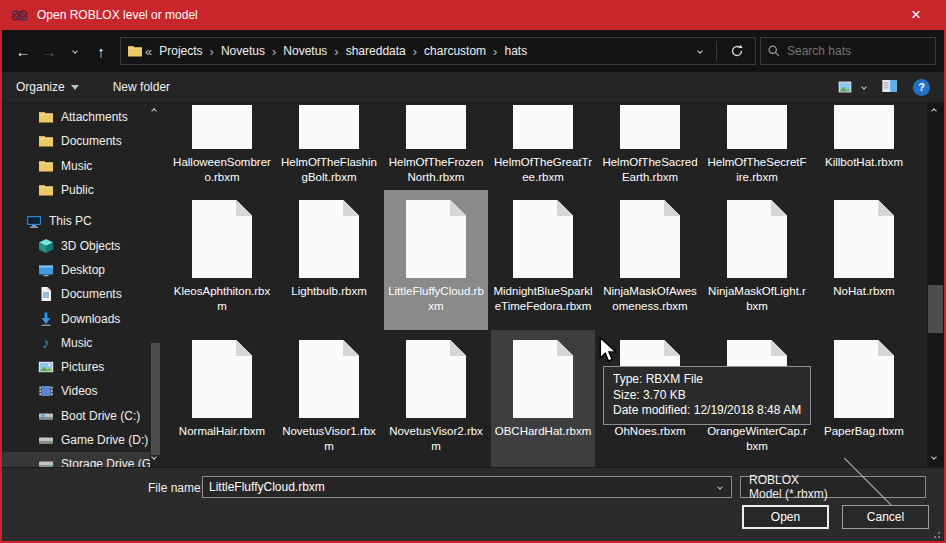  What do you see at coordinates (70, 221) in the screenshot?
I see `sidebar-label: This PC` at bounding box center [70, 221].